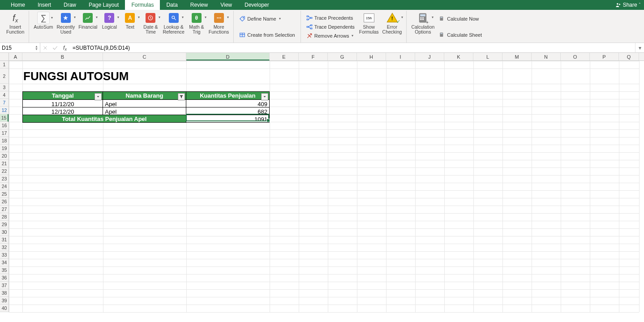  Describe the element at coordinates (63, 111) in the screenshot. I see `table-cell: 12/12/20` at that location.